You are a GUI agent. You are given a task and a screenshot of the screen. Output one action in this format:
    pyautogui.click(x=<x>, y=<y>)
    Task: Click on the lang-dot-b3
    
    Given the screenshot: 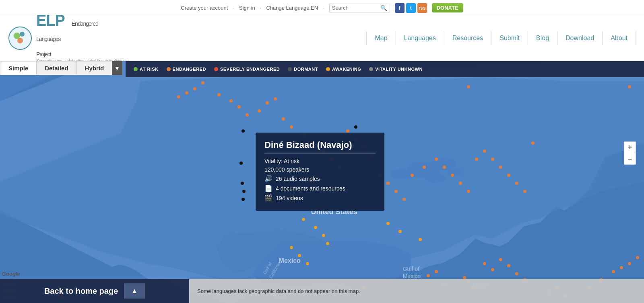 What is the action you would take?
    pyautogui.click(x=242, y=183)
    